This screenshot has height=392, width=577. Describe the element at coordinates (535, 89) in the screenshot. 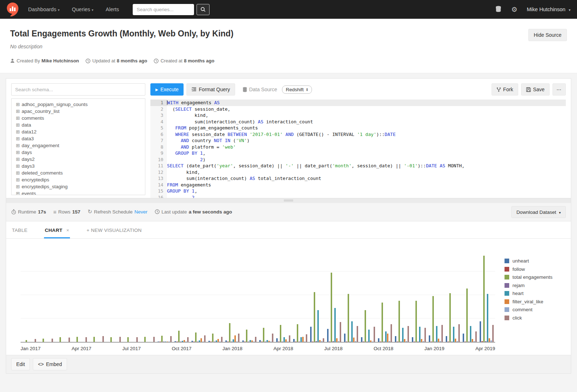

I see `save-button: Save` at that location.